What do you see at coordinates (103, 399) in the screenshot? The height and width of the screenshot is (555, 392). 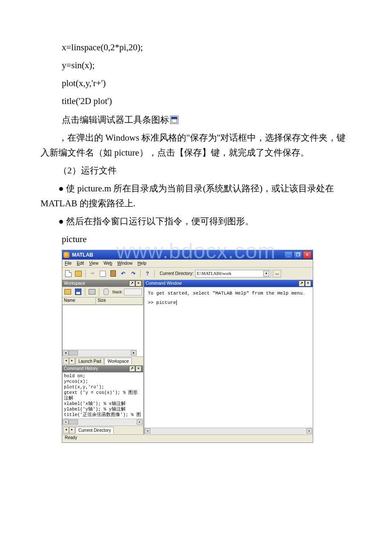 I see `history-list: hold on; y=cos(x); plot(x,y,'ro'); gtext…` at bounding box center [103, 399].